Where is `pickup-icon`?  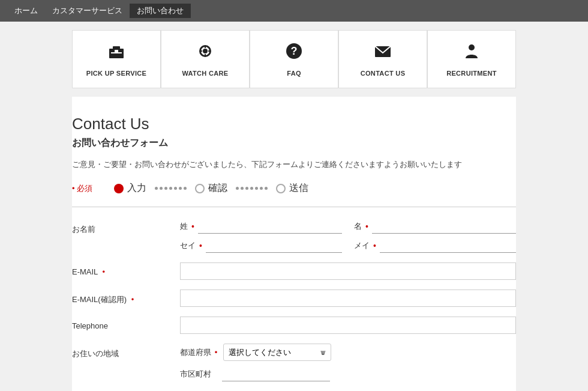 pickup-icon is located at coordinates (116, 53).